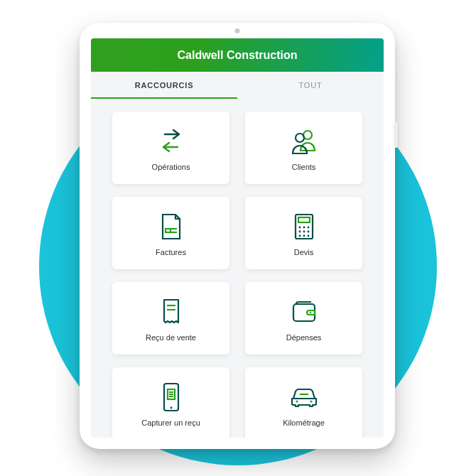 The height and width of the screenshot is (476, 476). What do you see at coordinates (304, 318) in the screenshot?
I see `shortcut-expenses: Dépenses` at bounding box center [304, 318].